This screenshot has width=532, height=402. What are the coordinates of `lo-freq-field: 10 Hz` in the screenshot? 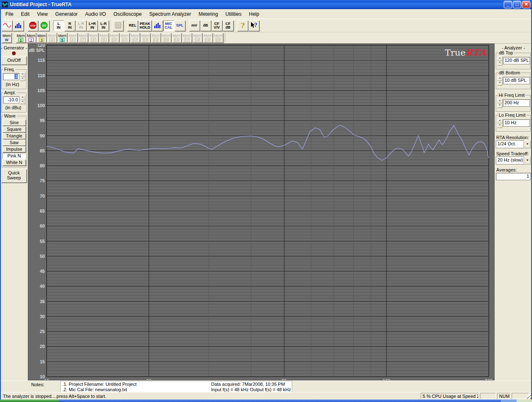 It's located at (516, 123).